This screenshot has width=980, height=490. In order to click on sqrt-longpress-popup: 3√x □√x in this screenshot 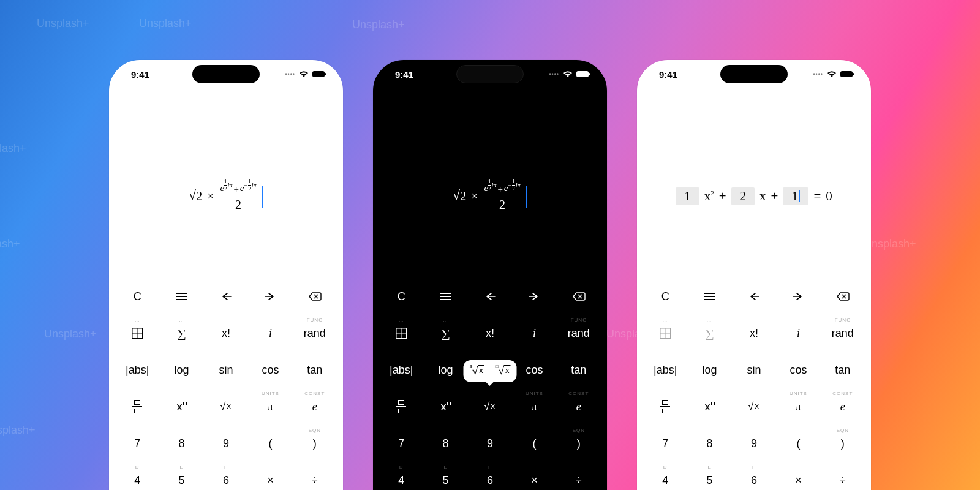, I will do `click(490, 371)`.